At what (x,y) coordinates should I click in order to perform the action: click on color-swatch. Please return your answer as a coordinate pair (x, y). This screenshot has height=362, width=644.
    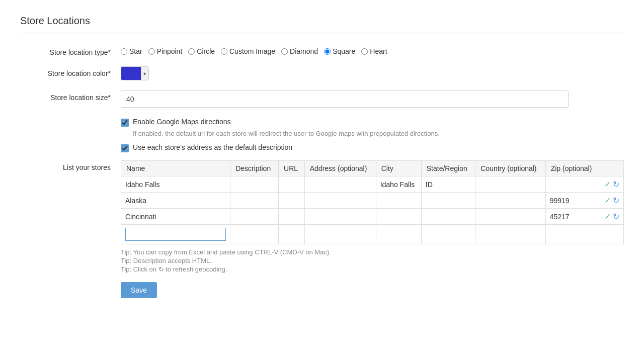
    Looking at the image, I should click on (131, 73).